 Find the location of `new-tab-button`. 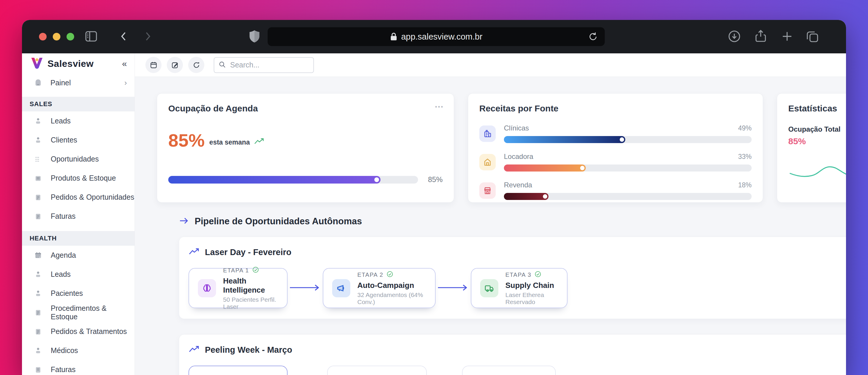

new-tab-button is located at coordinates (787, 37).